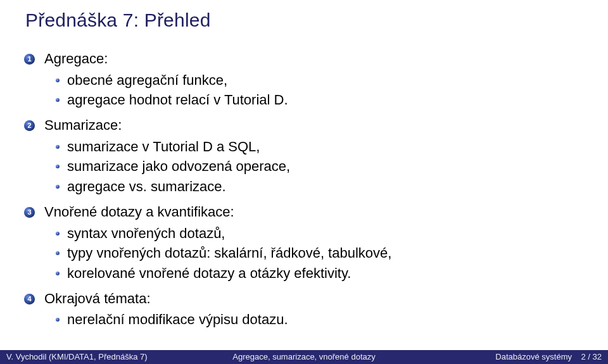 The height and width of the screenshot is (364, 608). I want to click on outline-subitem: obecné agregační funkce,, so click(325, 80).